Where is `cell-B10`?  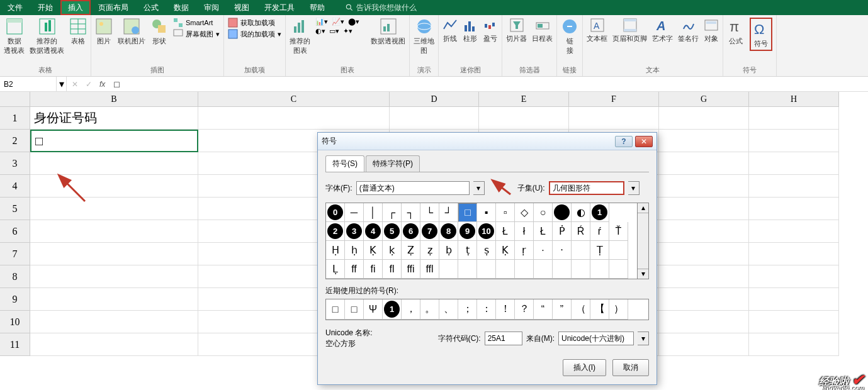 cell-B10 is located at coordinates (115, 322).